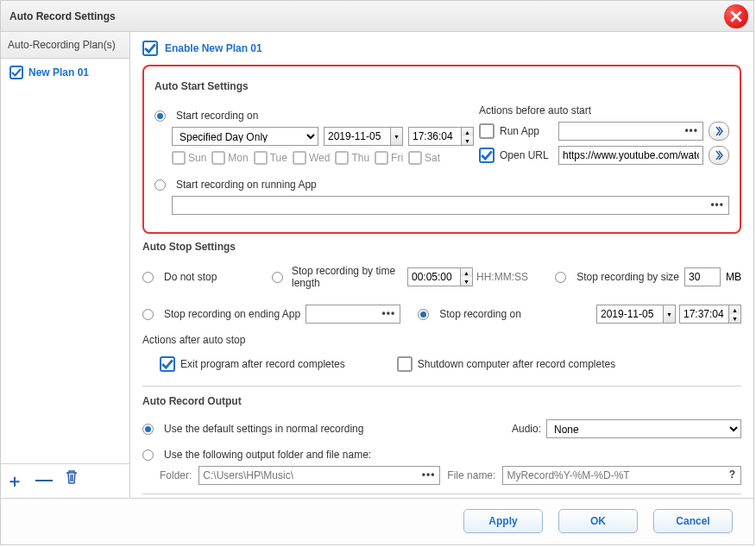 This screenshot has height=547, width=756. I want to click on stop-date-input, so click(630, 314).